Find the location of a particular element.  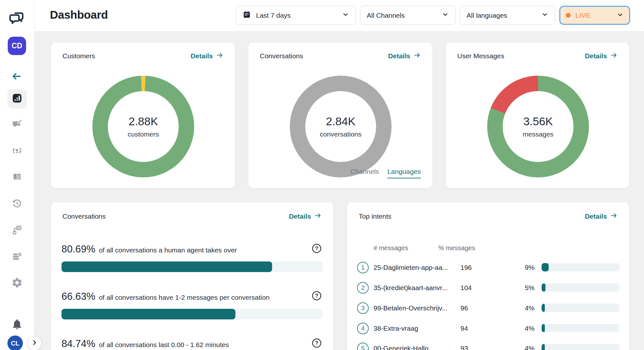

donut-breakdown-tabs: Channels Languages is located at coordinates (386, 173).